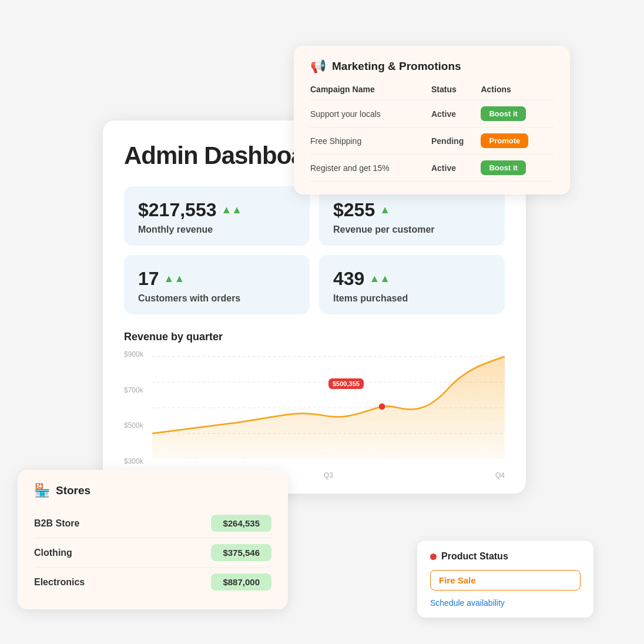 Image resolution: width=644 pixels, height=644 pixels. What do you see at coordinates (153, 539) in the screenshot?
I see `stores-card: 🏪 Stores B2B Store $264,535 Clothing $37…` at bounding box center [153, 539].